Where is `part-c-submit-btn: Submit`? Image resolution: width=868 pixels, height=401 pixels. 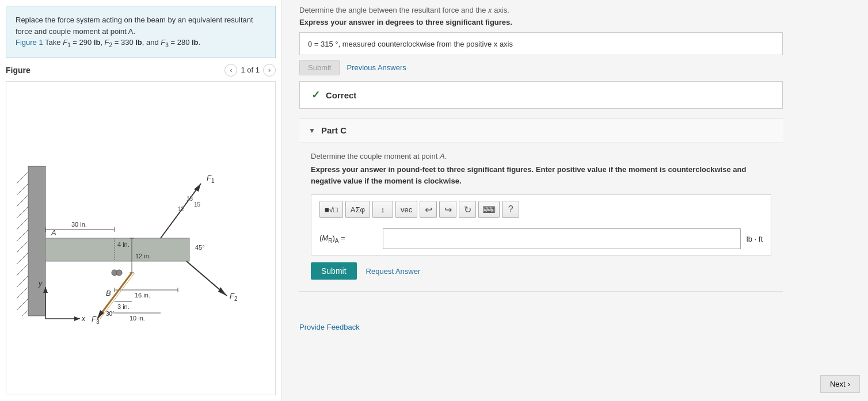 part-c-submit-btn: Submit is located at coordinates (334, 271).